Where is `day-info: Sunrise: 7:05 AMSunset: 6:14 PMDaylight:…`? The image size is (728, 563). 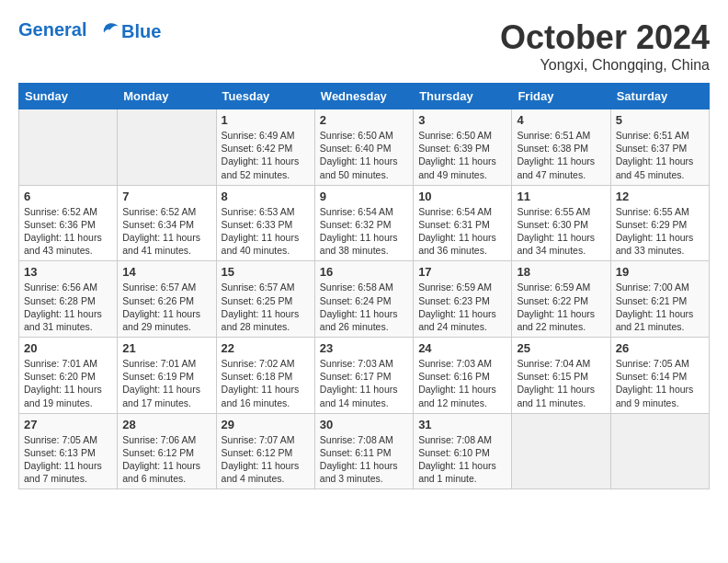
day-info: Sunrise: 7:05 AMSunset: 6:14 PMDaylight:… is located at coordinates (660, 383).